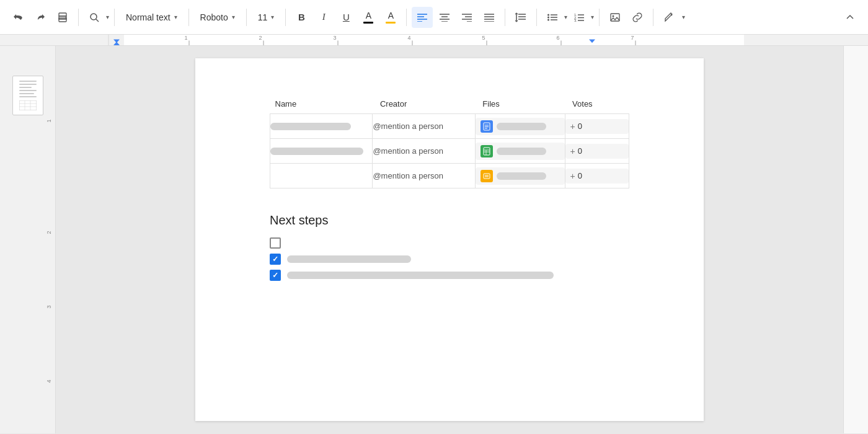  What do you see at coordinates (40, 17) in the screenshot?
I see `redo-button` at bounding box center [40, 17].